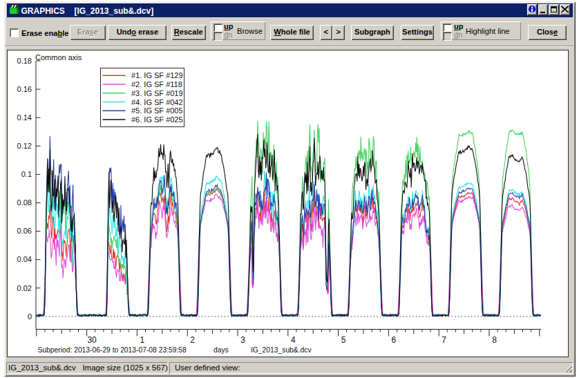 Image resolution: width=588 pixels, height=378 pixels. What do you see at coordinates (192, 340) in the screenshot?
I see `svg-text: 2` at bounding box center [192, 340].